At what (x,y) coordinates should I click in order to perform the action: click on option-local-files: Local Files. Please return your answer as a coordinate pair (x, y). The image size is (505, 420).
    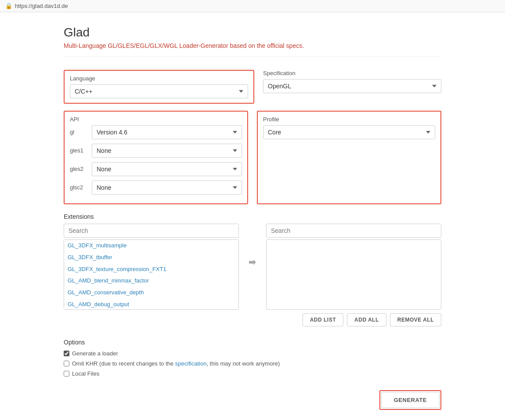
    Looking at the image, I should click on (252, 373).